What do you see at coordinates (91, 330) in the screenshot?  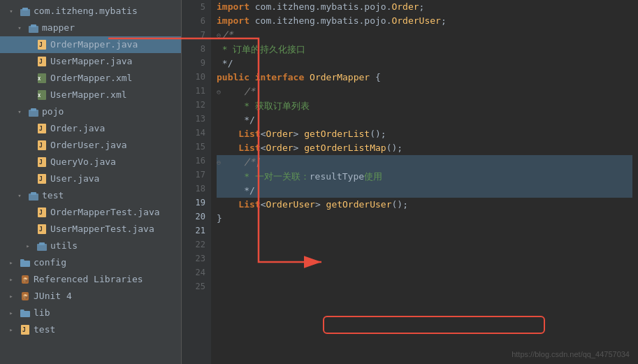 I see `sidebar-item-test-root: ▸Jtest` at bounding box center [91, 330].